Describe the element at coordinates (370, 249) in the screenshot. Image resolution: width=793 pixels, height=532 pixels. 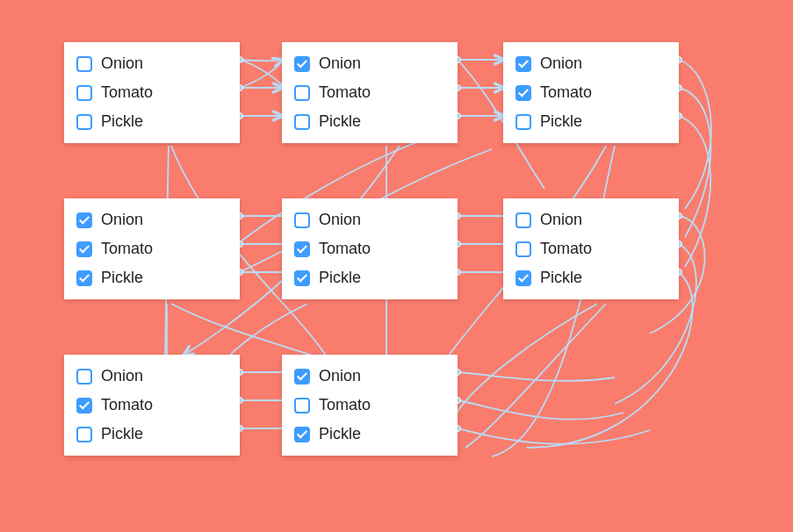
I see `state-card-4: Onion Tomato Pickle` at that location.